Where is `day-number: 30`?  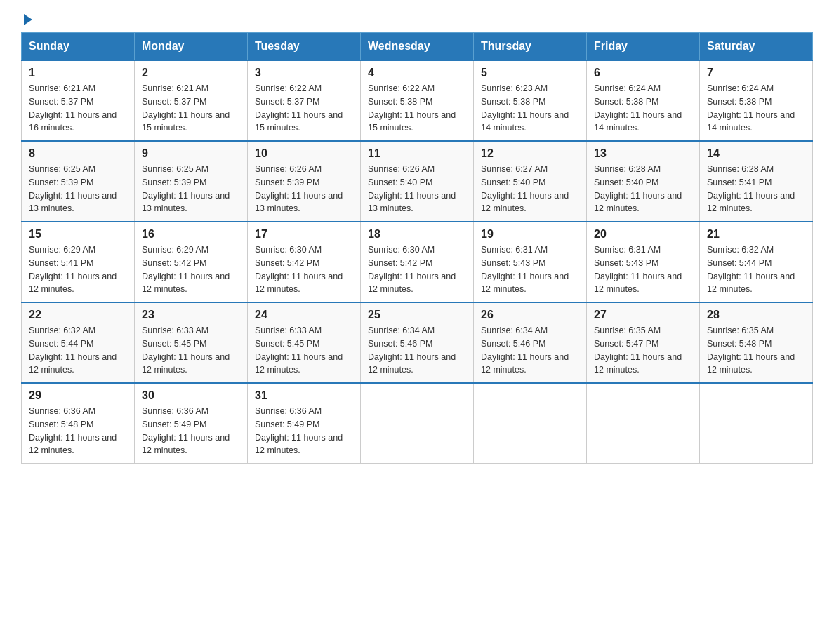
day-number: 30 is located at coordinates (191, 396).